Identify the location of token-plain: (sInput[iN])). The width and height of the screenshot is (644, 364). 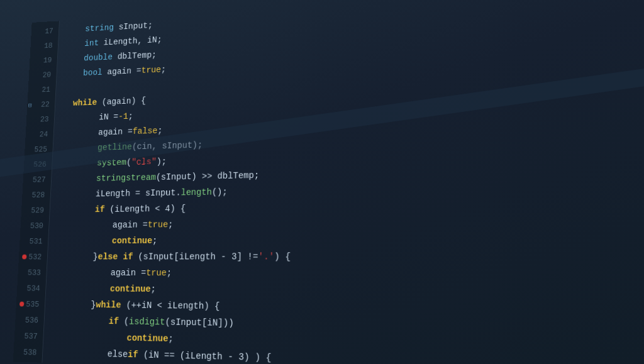
(199, 323).